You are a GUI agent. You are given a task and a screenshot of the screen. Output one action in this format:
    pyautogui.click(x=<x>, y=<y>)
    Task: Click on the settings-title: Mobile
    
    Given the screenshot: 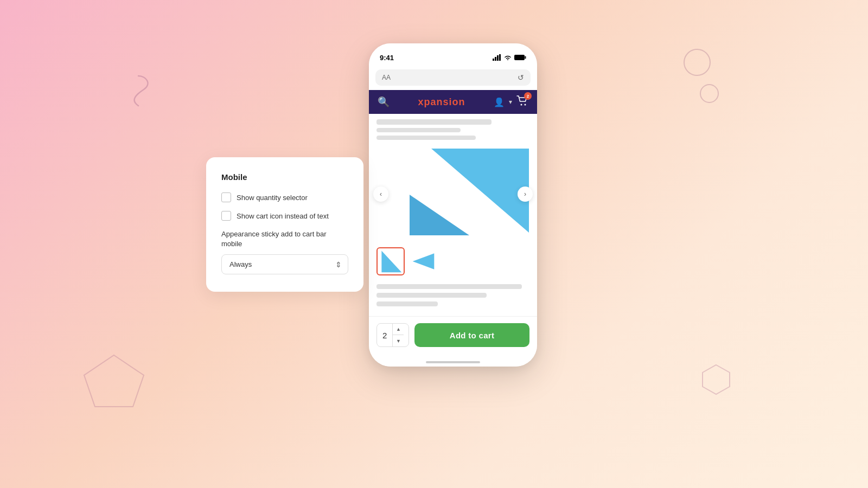 What is the action you would take?
    pyautogui.click(x=285, y=177)
    